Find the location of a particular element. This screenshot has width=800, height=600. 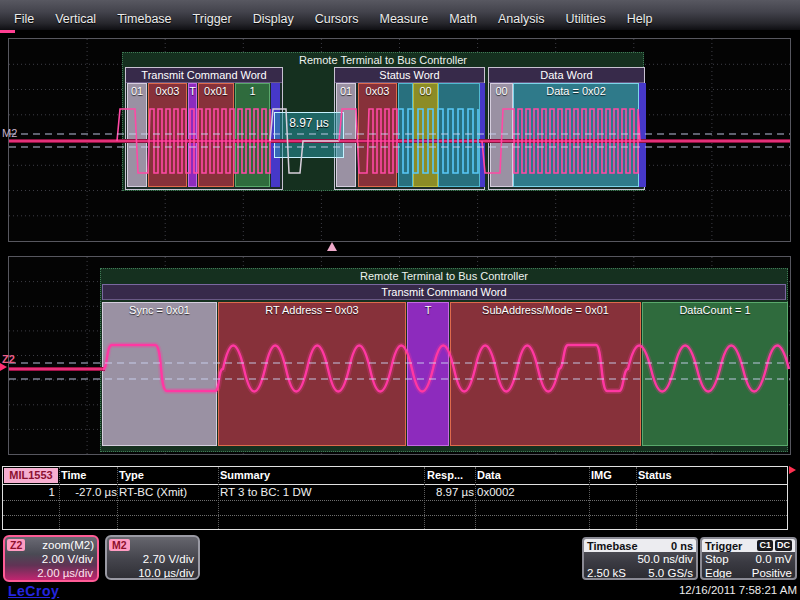

menu-cursors: Cursors is located at coordinates (337, 19).